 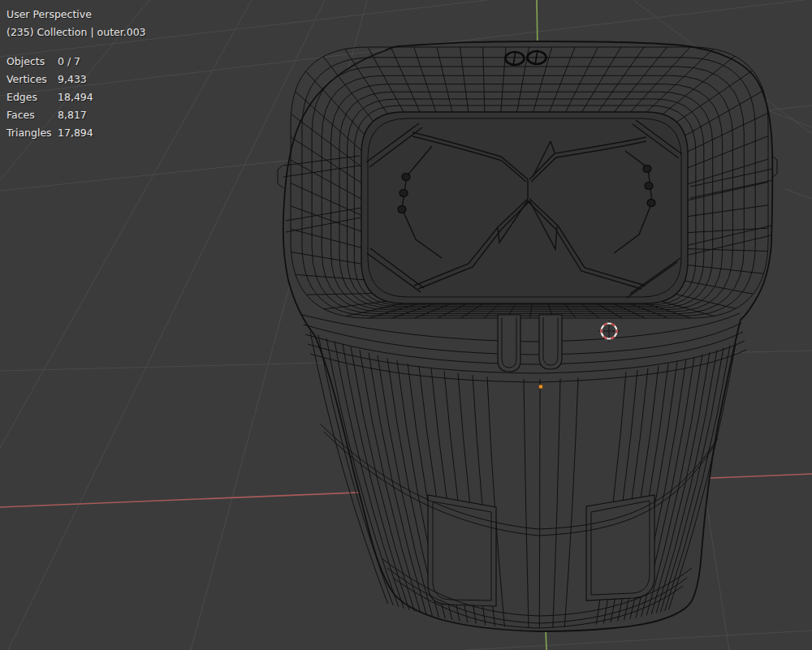 I want to click on stat-value: 8,817, so click(x=72, y=115).